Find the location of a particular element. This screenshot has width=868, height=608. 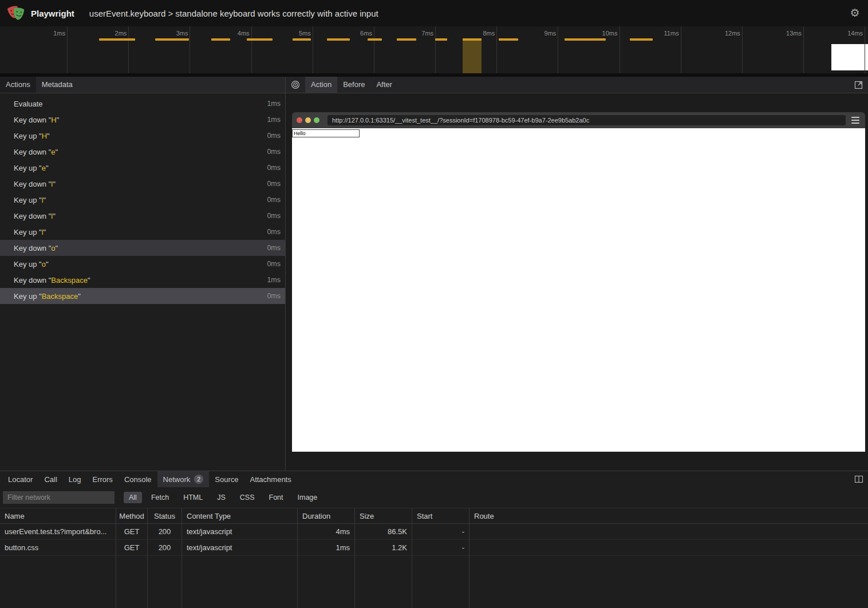

page-text-input is located at coordinates (326, 133).